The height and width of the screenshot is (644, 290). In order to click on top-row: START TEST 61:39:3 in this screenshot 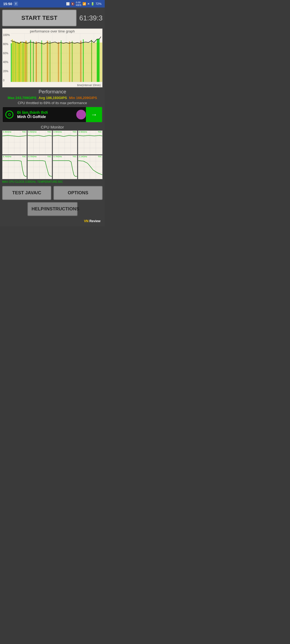, I will do `click(52, 18)`.